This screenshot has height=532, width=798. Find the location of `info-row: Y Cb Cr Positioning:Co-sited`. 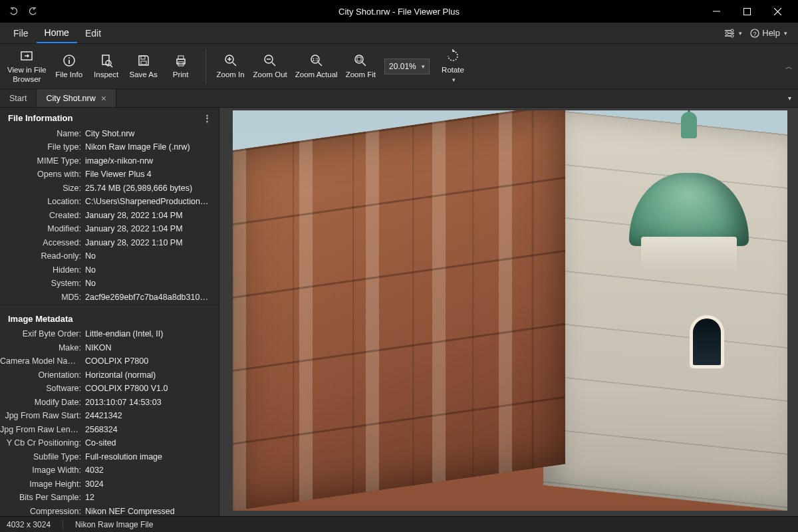

info-row: Y Cb Cr Positioning:Co-sited is located at coordinates (109, 444).